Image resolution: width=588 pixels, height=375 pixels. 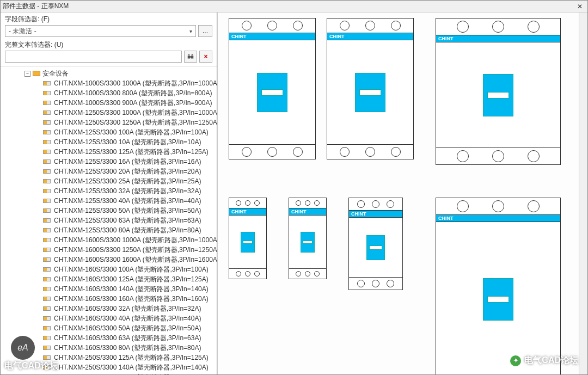 What do you see at coordinates (109, 269) in the screenshot?
I see `tree-item: CHT.NXM-160S/3300 100A (塑壳断路器,3P/In=100A…` at bounding box center [109, 269].